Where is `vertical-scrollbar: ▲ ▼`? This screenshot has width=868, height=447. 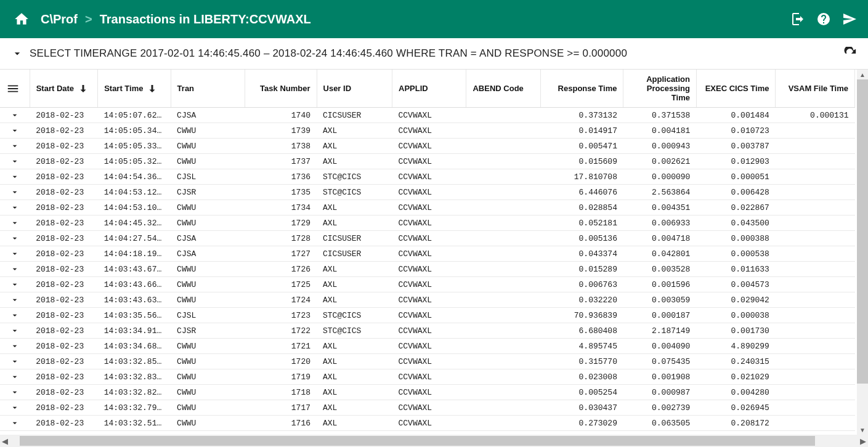 vertical-scrollbar: ▲ ▼ is located at coordinates (862, 252).